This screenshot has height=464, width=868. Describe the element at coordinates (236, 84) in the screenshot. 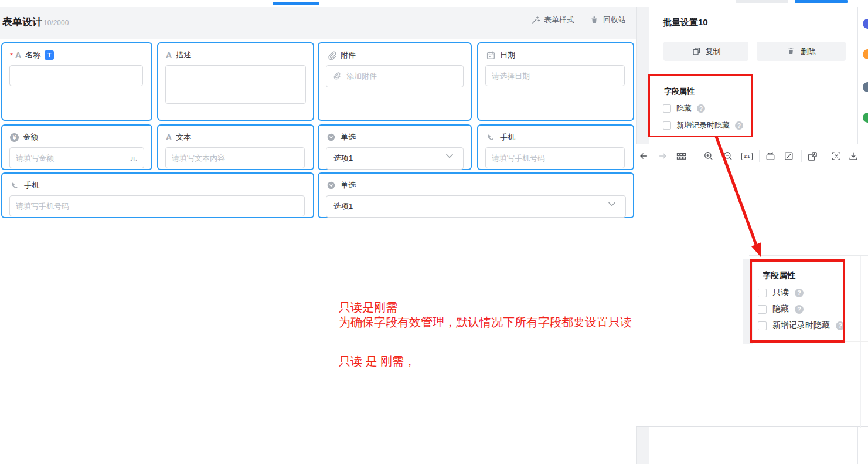

I see `description-textarea` at that location.